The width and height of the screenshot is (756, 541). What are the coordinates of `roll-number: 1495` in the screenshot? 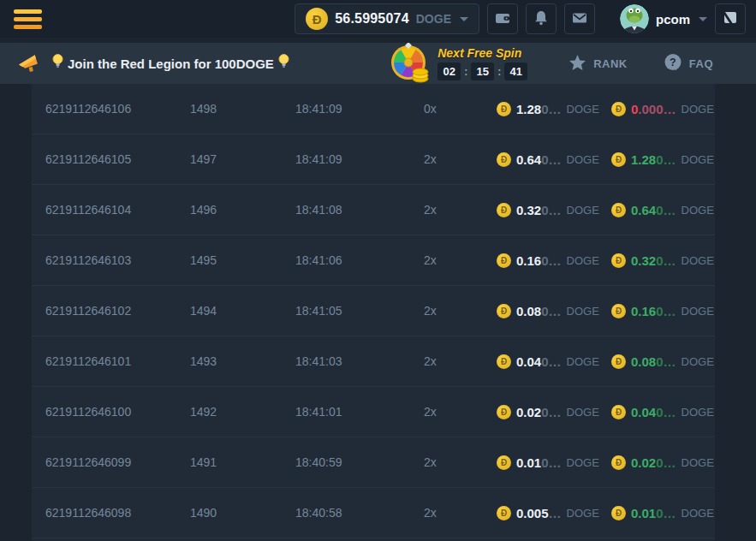 It's located at (243, 260).